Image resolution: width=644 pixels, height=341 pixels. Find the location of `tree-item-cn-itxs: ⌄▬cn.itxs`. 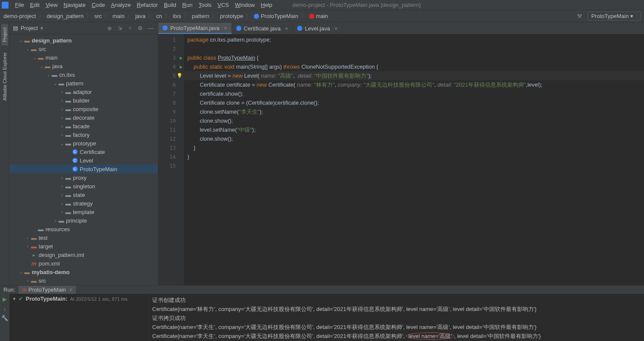

tree-item-cn-itxs: ⌄▬cn.itxs is located at coordinates (84, 75).